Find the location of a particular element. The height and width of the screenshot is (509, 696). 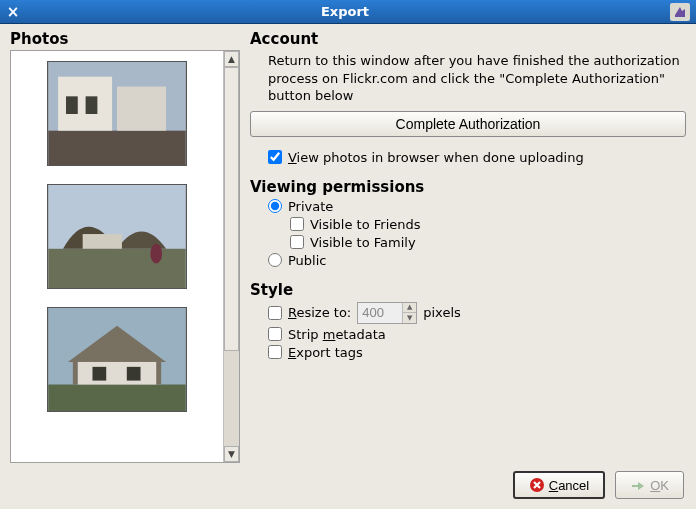

visible-family-row: Visible to Family is located at coordinates (488, 242).